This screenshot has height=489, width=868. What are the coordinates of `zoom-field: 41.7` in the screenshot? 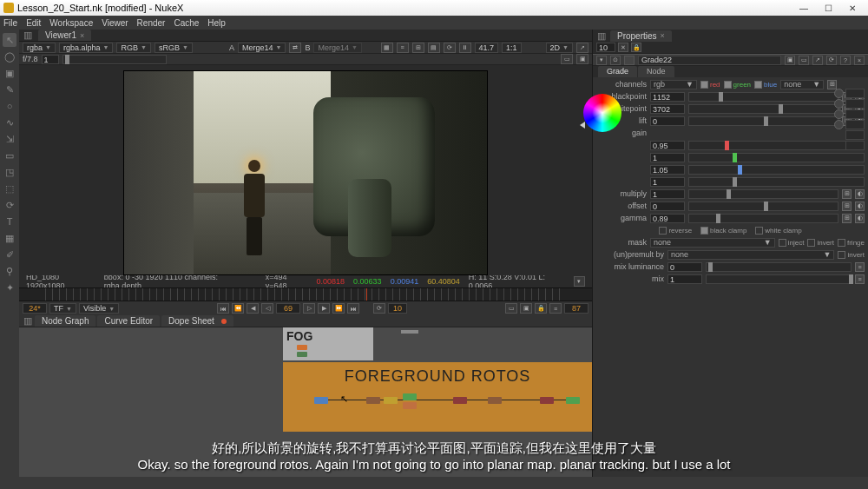 It's located at (487, 48).